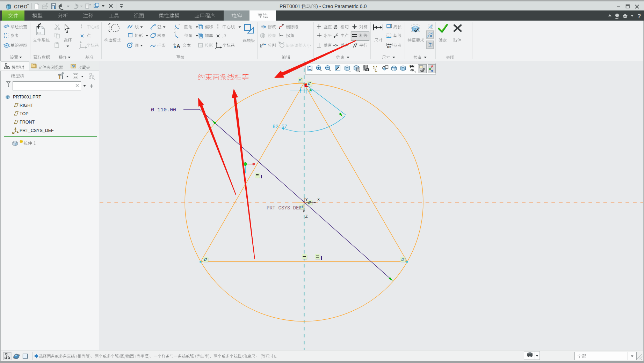  What do you see at coordinates (27, 122) in the screenshot?
I see `svg-text: FRONT` at bounding box center [27, 122].